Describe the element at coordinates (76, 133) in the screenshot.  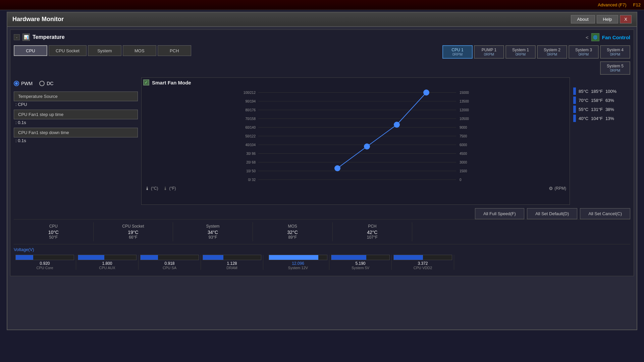
I see `step-down-setting: CPU Fan1 step down time` at that location.